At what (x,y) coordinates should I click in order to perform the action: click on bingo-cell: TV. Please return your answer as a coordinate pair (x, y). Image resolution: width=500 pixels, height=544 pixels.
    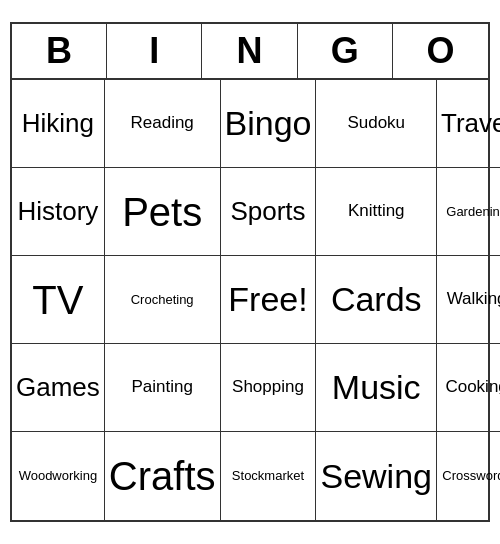
    Looking at the image, I should click on (58, 300).